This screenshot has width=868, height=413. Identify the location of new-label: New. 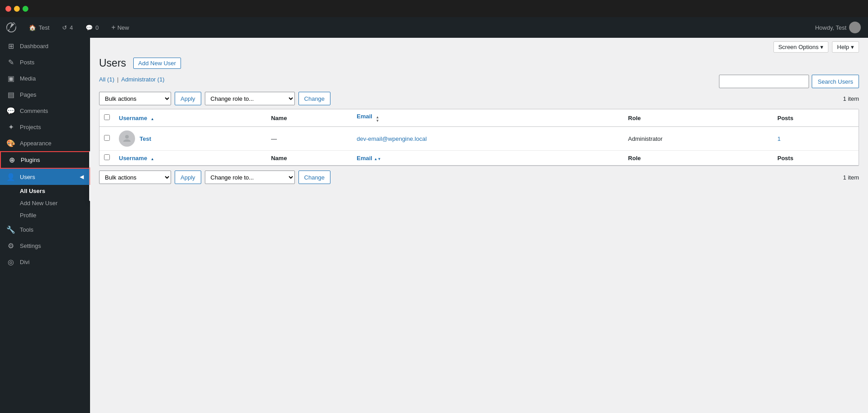
(123, 28).